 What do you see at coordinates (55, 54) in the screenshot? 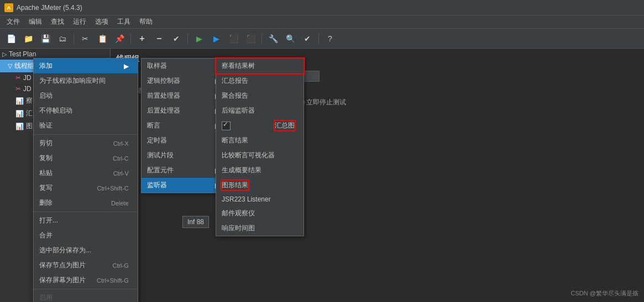
I see `tree-item-testplan: ▷ Test Plan` at bounding box center [55, 54].